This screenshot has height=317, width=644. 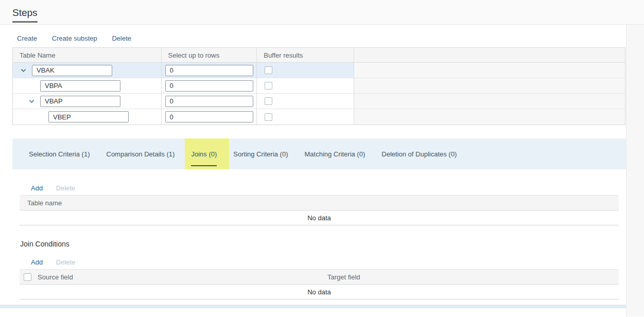 What do you see at coordinates (419, 154) in the screenshot?
I see `tab-deletion-of-duplicates: Deletion of Duplicates (0)` at bounding box center [419, 154].